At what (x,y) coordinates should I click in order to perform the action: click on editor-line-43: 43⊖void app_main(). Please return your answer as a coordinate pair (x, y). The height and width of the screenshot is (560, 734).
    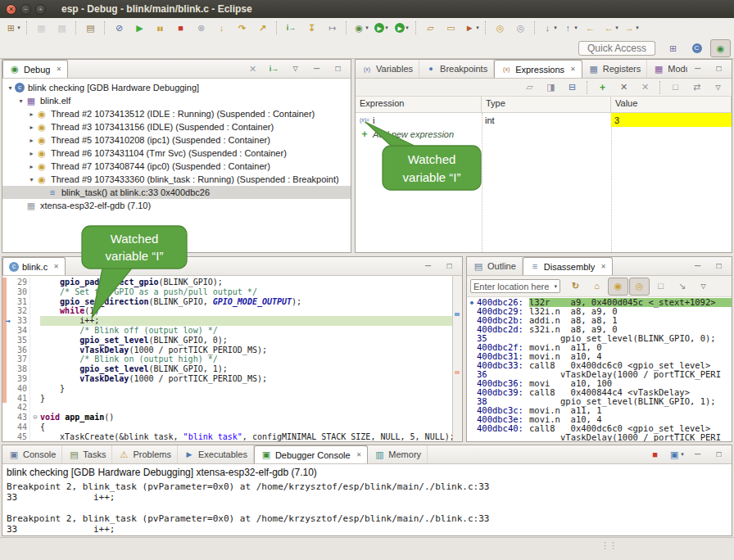
    Looking at the image, I should click on (233, 418).